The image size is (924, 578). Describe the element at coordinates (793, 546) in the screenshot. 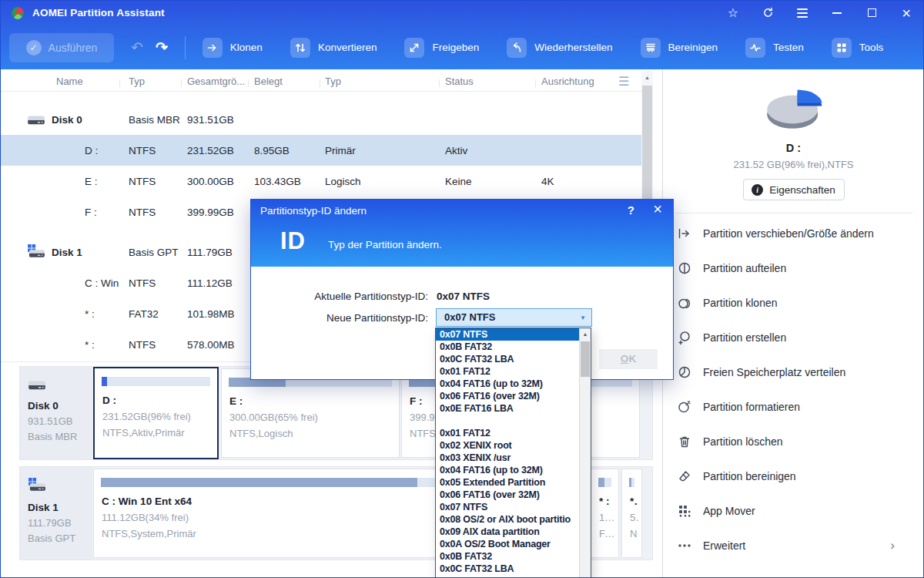

I see `sidebar-item-erweitert: Erweitert›` at that location.